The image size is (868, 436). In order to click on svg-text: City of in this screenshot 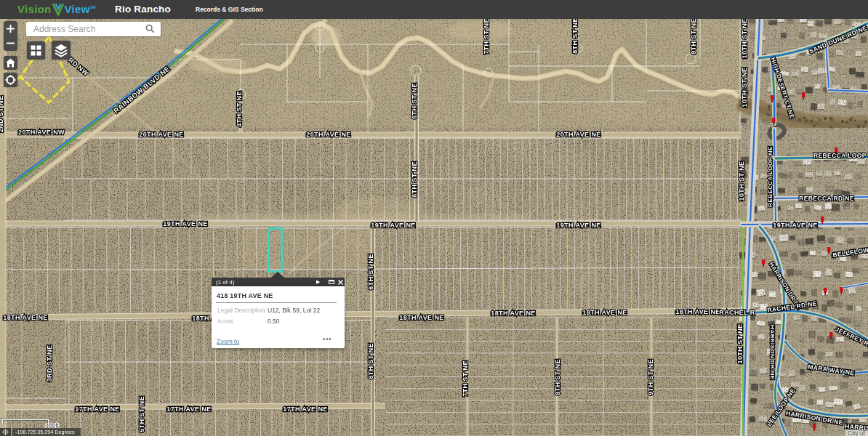, I will do `click(856, 433)`.